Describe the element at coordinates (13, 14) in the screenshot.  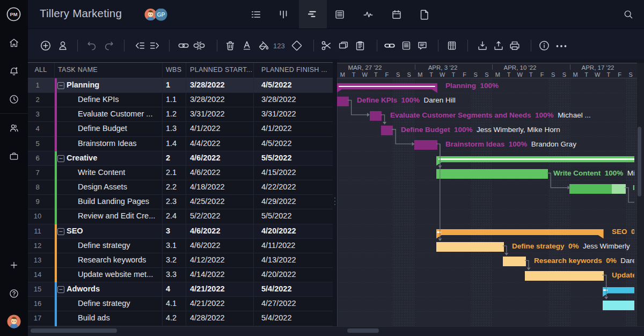
I see `svg-text: PM` at that location.